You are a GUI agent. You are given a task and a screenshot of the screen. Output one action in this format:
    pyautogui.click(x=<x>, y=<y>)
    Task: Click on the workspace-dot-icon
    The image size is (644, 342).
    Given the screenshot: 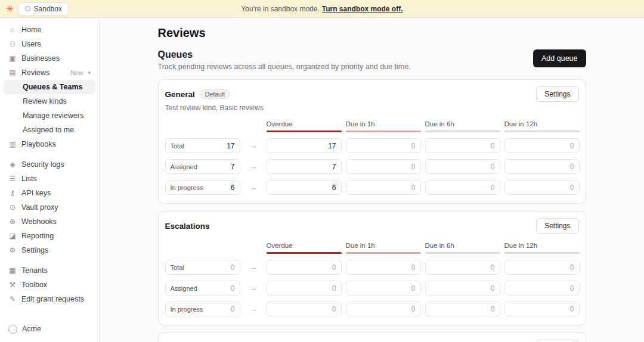 What is the action you would take?
    pyautogui.click(x=27, y=8)
    